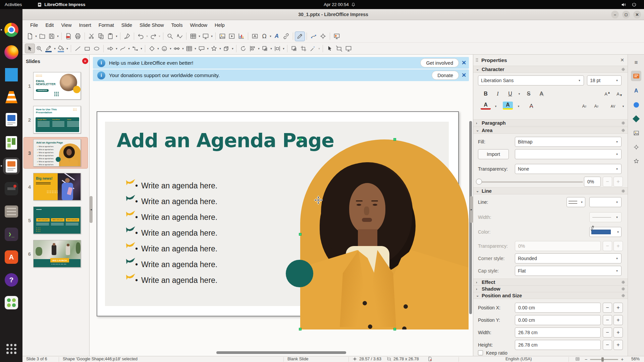 The height and width of the screenshot is (362, 644). Describe the element at coordinates (568, 271) in the screenshot. I see `cap-style-select: Flat ▾` at that location.